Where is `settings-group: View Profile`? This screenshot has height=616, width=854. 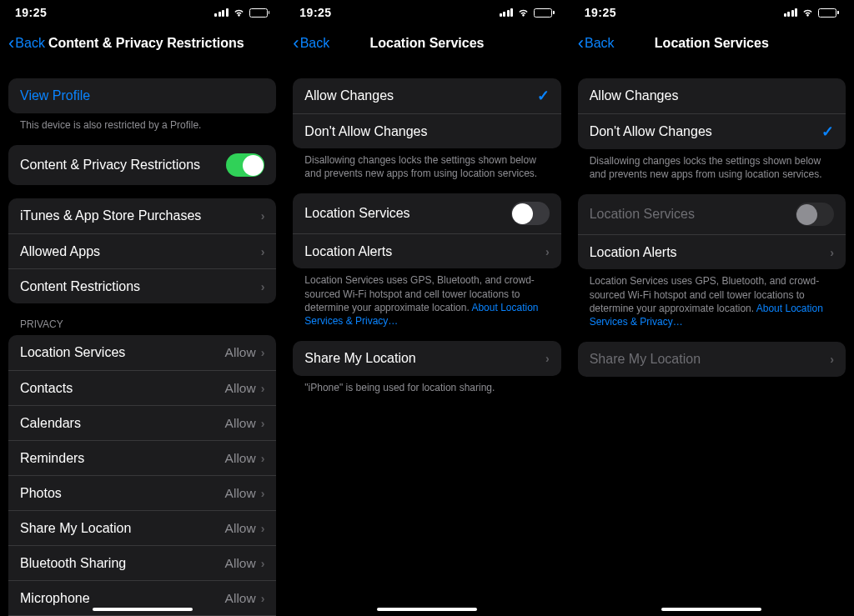
settings-group: View Profile is located at coordinates (142, 96).